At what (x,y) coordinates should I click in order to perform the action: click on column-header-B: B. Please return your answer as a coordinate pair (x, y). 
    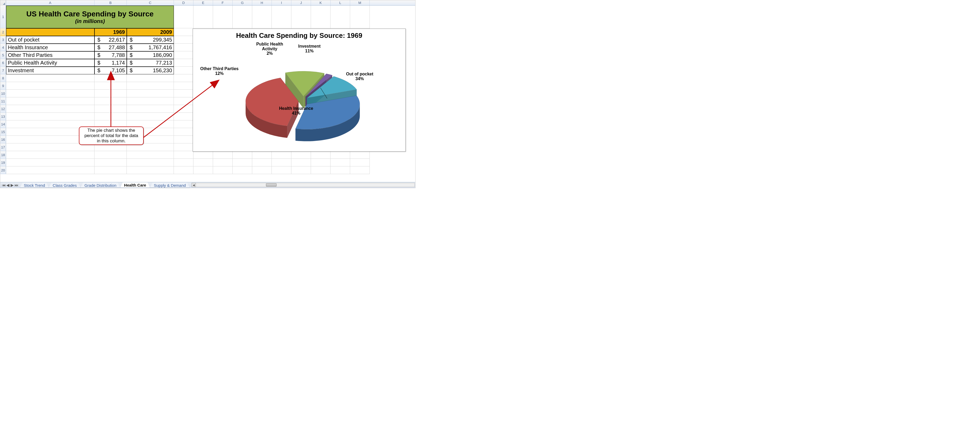
    Looking at the image, I should click on (110, 3).